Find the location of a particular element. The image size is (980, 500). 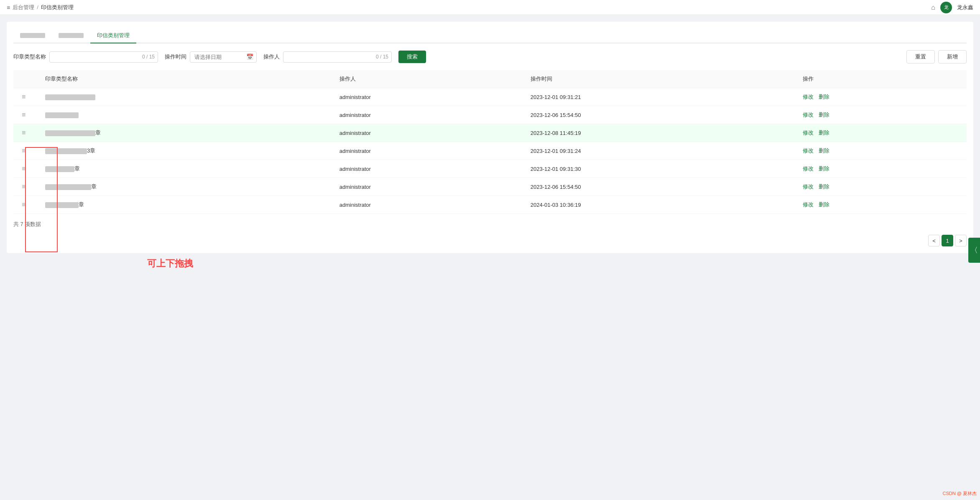

operator-counter: 0 / 15 is located at coordinates (382, 57).